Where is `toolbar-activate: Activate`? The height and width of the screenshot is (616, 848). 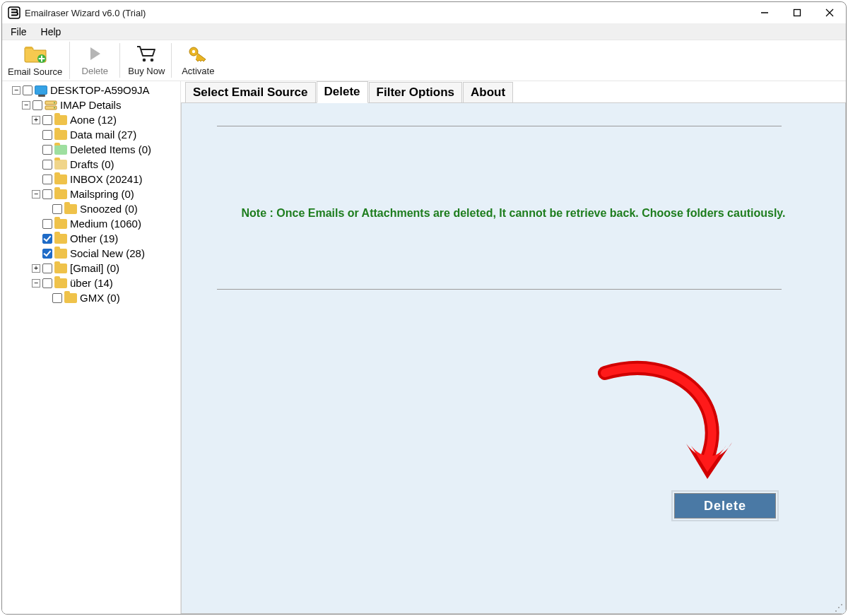
toolbar-activate: Activate is located at coordinates (198, 61).